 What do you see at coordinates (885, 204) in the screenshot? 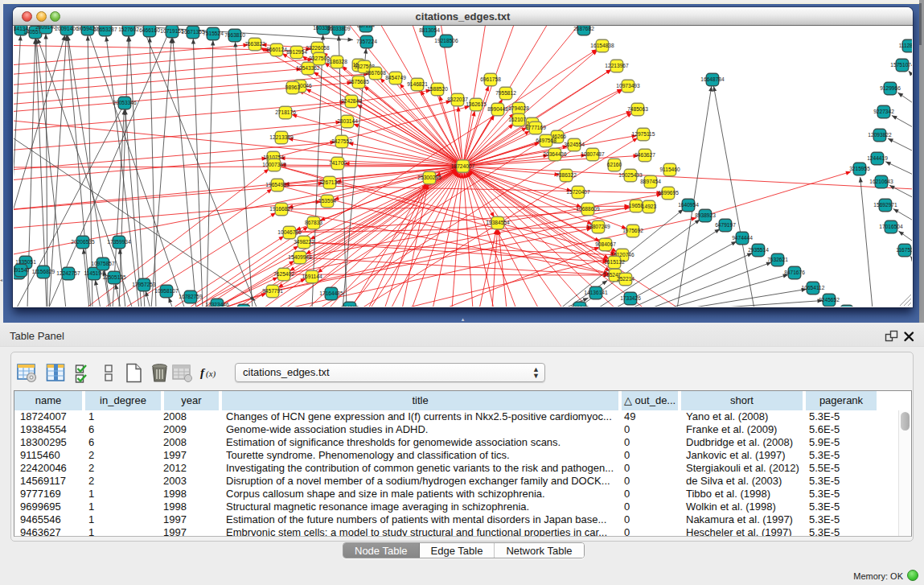
I see `svg-text: 15692971` at bounding box center [885, 204].